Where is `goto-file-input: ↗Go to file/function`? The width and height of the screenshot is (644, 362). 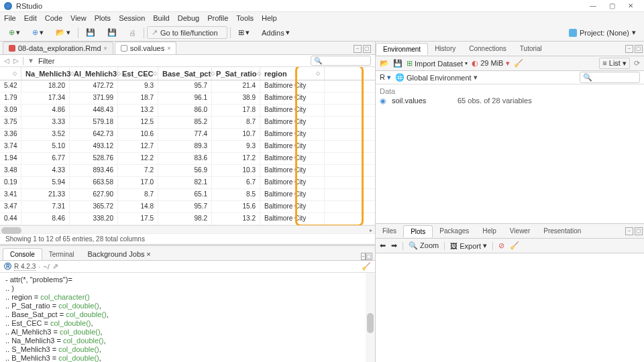 goto-file-input: ↗Go to file/function is located at coordinates (187, 32).